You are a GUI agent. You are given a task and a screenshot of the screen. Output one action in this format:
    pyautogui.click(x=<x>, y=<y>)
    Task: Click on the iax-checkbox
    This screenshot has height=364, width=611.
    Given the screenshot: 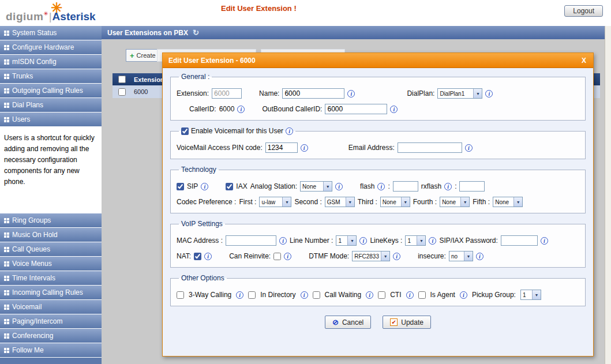 What is the action you would take?
    pyautogui.click(x=230, y=187)
    